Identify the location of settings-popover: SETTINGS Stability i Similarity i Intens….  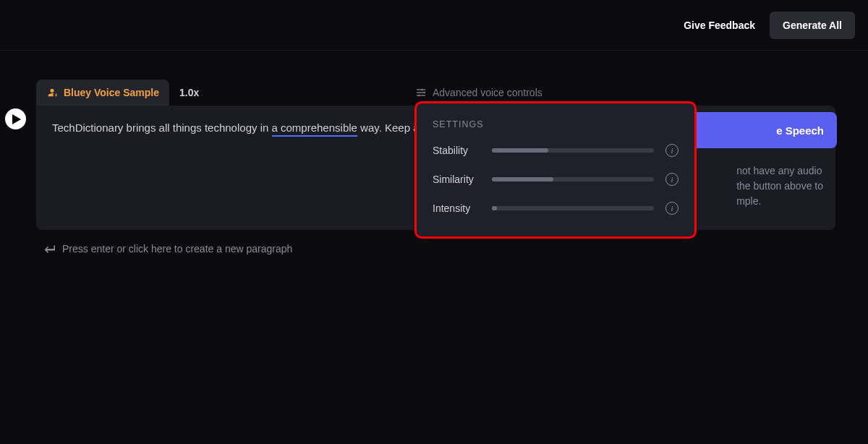
(556, 170).